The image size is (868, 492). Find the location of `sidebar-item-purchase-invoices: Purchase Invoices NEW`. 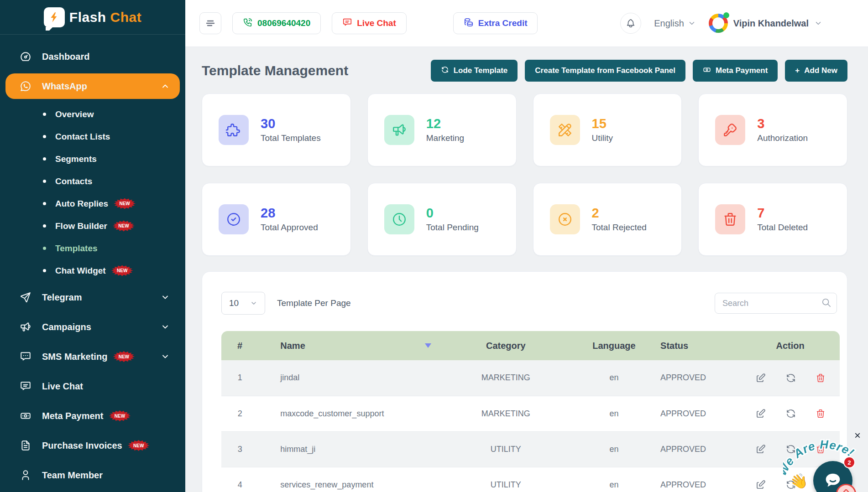

sidebar-item-purchase-invoices: Purchase Invoices NEW is located at coordinates (93, 445).